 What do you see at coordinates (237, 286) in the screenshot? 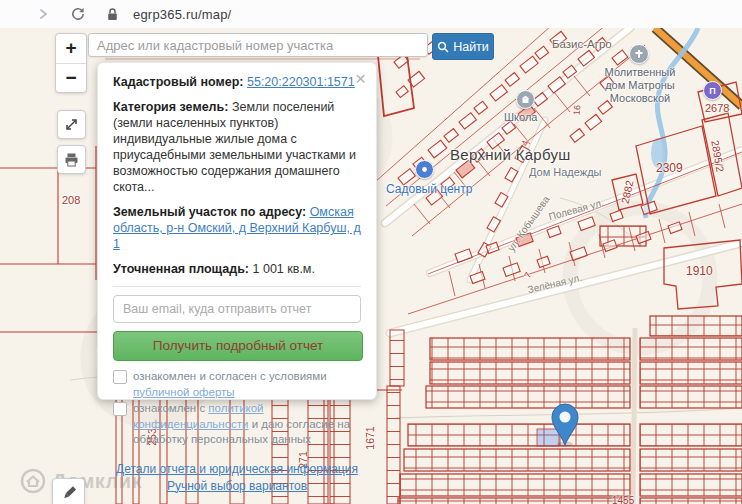
I see `popup-divider` at bounding box center [237, 286].